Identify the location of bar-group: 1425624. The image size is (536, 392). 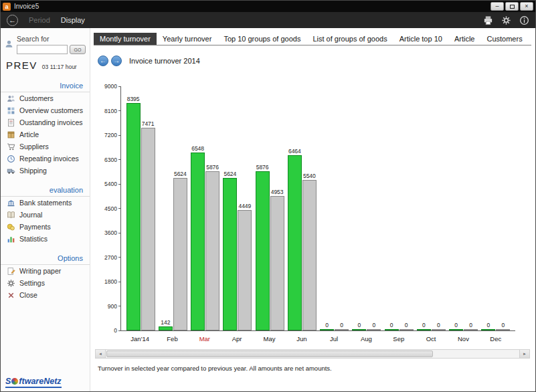
(173, 209).